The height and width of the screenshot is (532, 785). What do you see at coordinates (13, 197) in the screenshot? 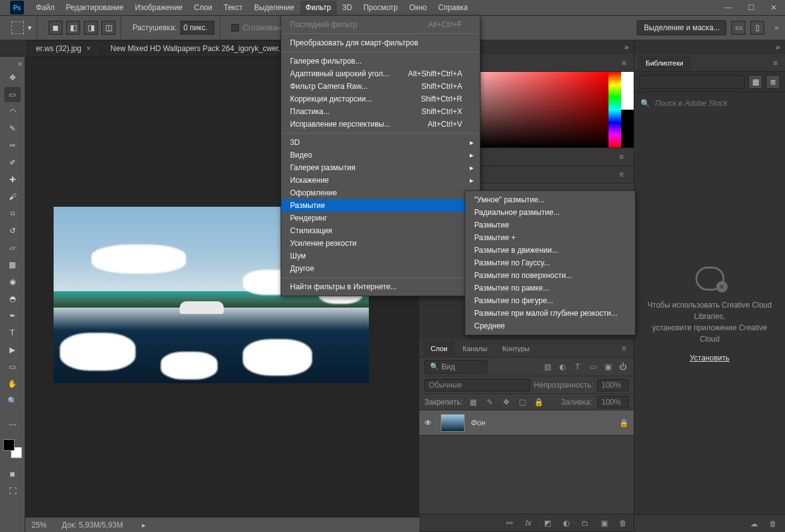
I see `brush-tool-icon: 🖌` at bounding box center [13, 197].